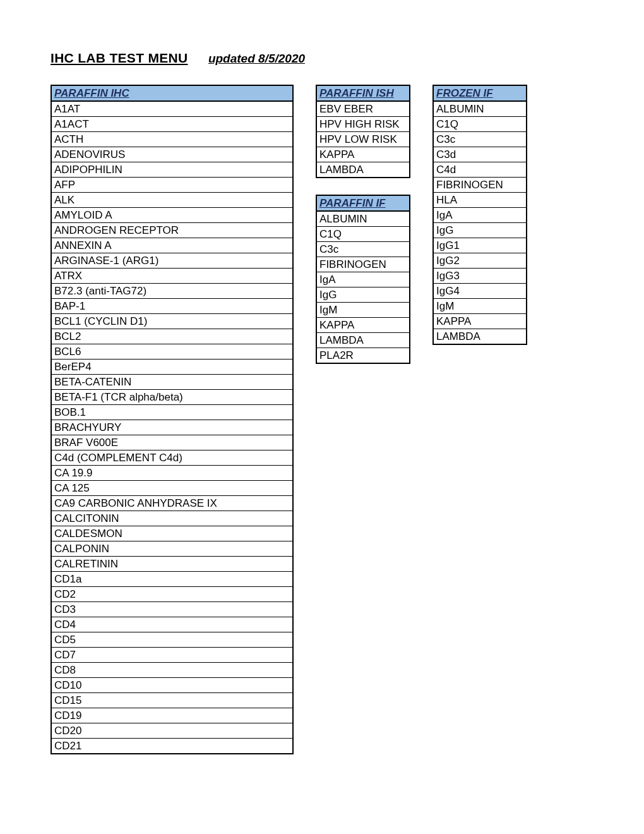 Image resolution: width=644 pixels, height=834 pixels. What do you see at coordinates (480, 215) in the screenshot?
I see `column-right: FROZEN IF ALBUMINC1QC3cC3dC4dFIBRINOGENH…` at bounding box center [480, 215].